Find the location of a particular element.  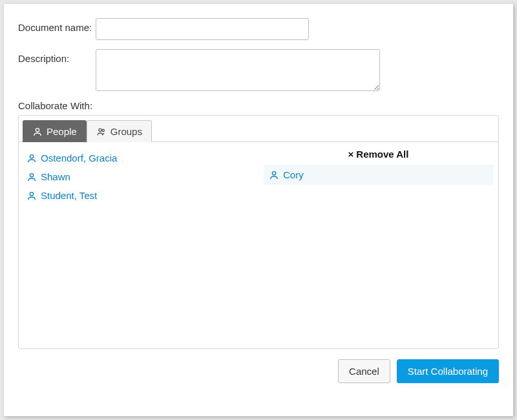

remove-all-button: × Remove All is located at coordinates (379, 155).